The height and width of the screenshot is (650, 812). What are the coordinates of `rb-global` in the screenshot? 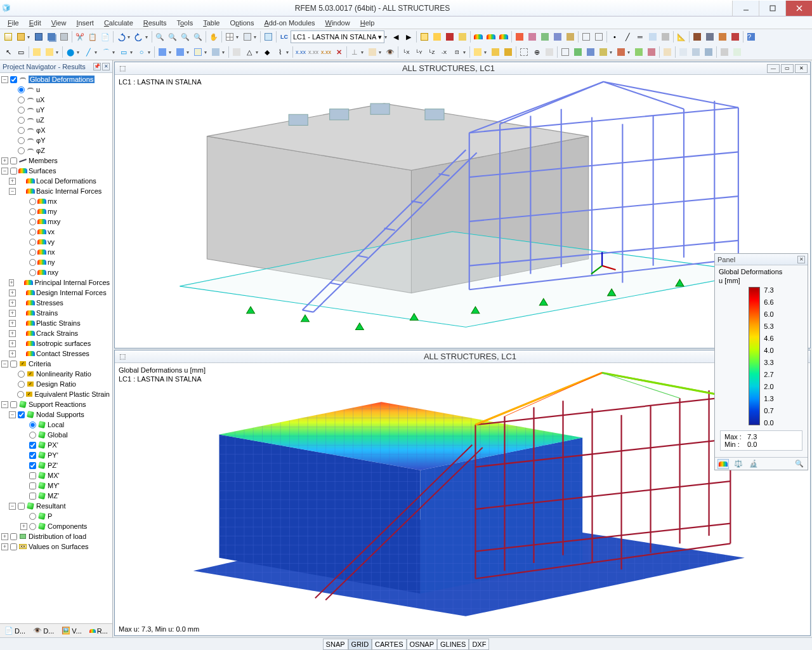 It's located at (33, 435).